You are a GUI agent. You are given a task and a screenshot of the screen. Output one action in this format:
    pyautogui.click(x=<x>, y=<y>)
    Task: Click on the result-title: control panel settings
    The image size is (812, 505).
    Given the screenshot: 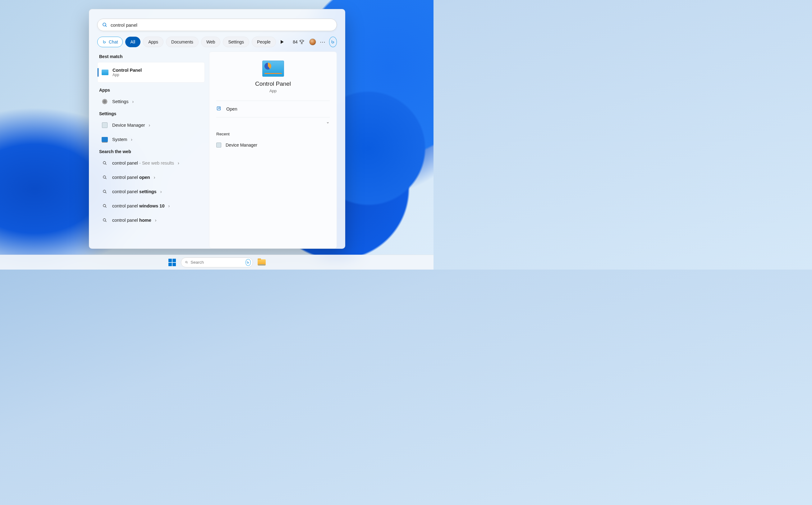 What is the action you would take?
    pyautogui.click(x=134, y=192)
    